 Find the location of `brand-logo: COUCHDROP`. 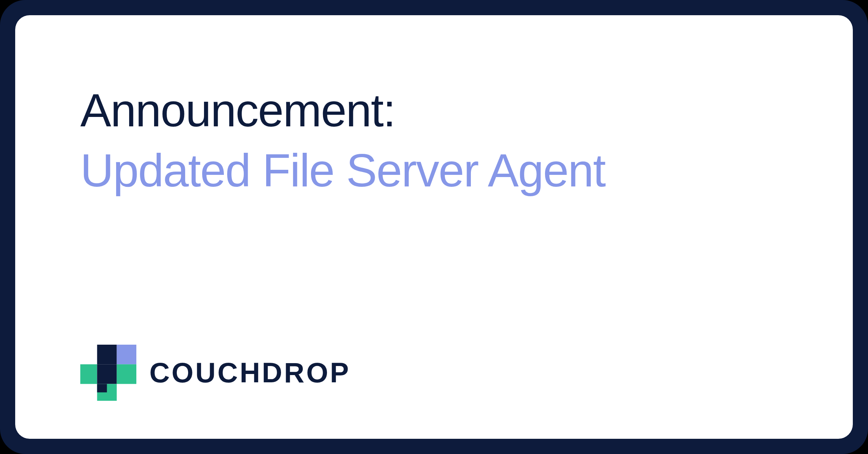

brand-logo: COUCHDROP is located at coordinates (216, 373).